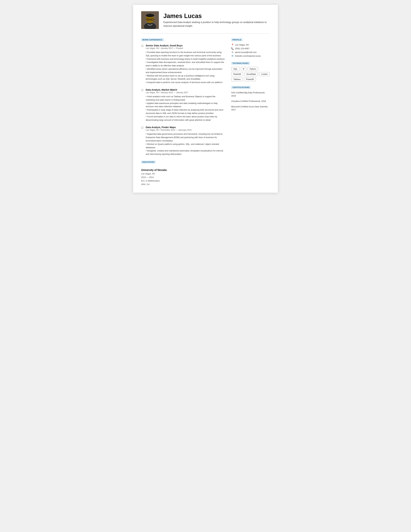 The height and width of the screenshot is (532, 411). Describe the element at coordinates (265, 74) in the screenshot. I see `tech-looker: Looker` at that location.